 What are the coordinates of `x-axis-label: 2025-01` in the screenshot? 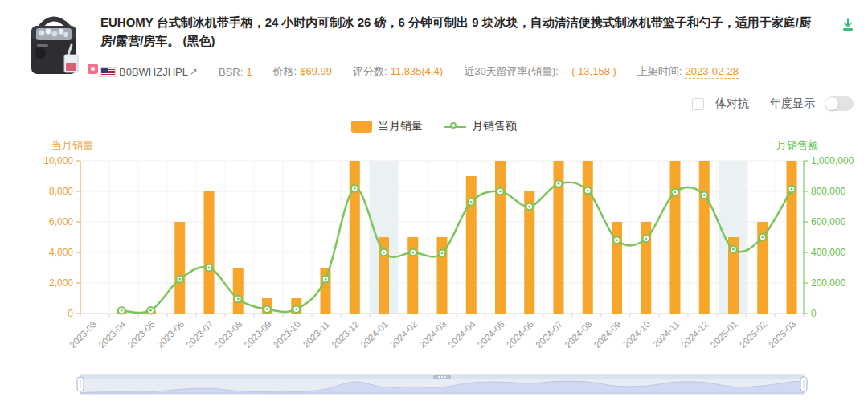 It's located at (724, 334).